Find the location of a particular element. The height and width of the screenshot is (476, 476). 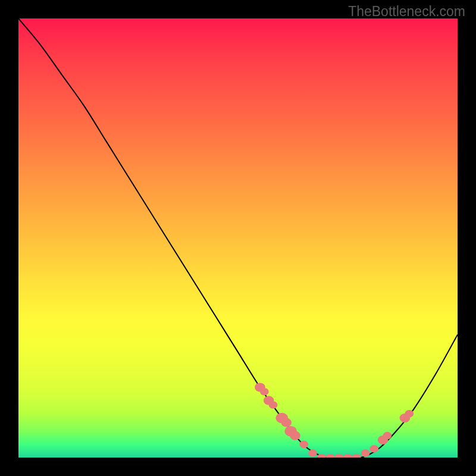

watermark-text: TheBottleneck.com is located at coordinates (407, 12).